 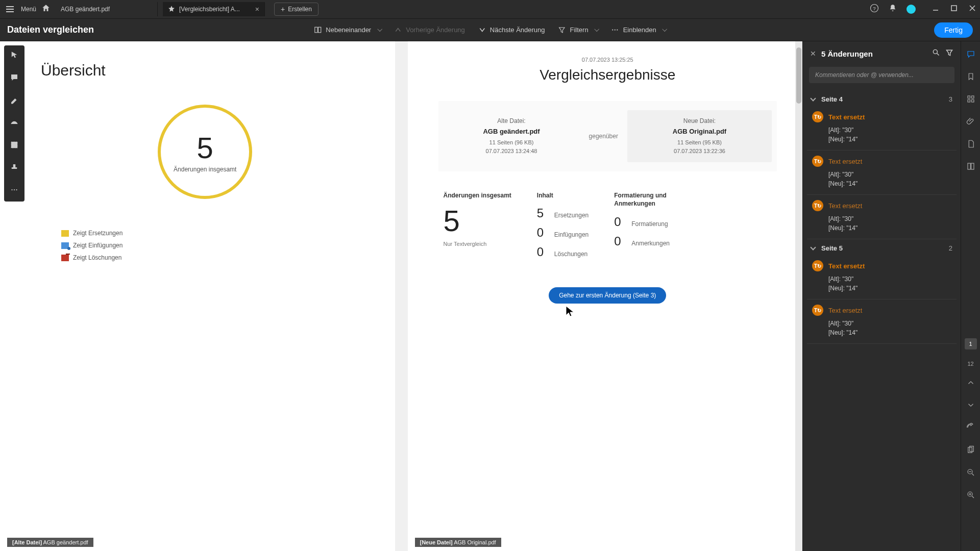 I want to click on legend-insertions: Zeigt Einfügungen, so click(x=220, y=245).